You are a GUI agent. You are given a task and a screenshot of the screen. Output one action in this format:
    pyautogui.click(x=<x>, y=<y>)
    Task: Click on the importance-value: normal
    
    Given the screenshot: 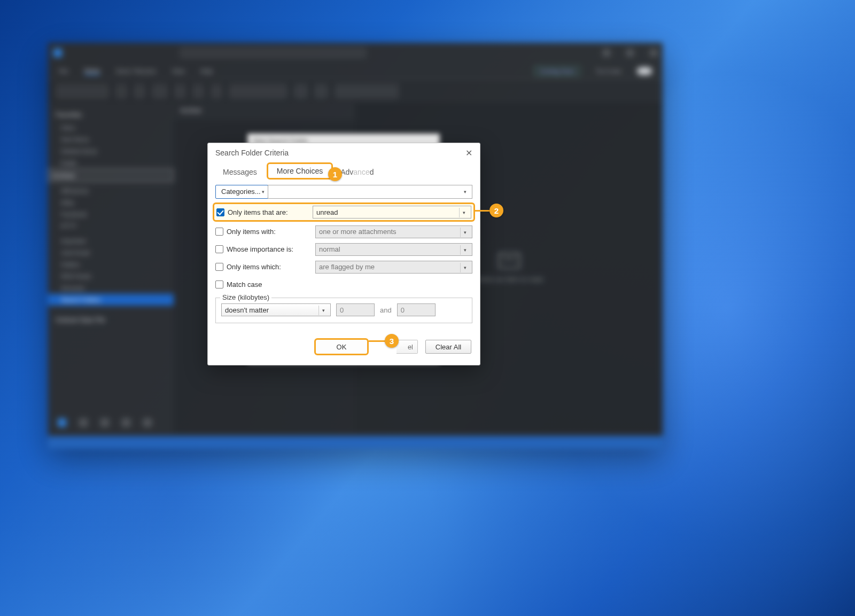 What is the action you would take?
    pyautogui.click(x=330, y=249)
    